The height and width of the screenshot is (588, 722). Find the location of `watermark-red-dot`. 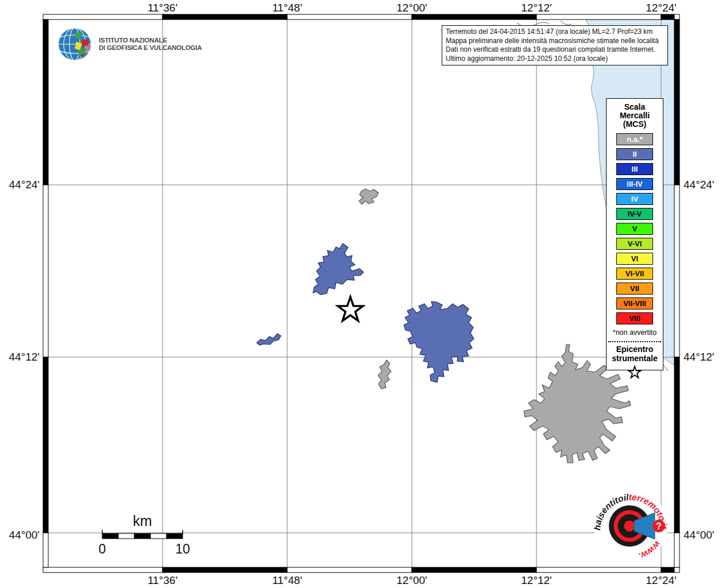

watermark-red-dot is located at coordinates (630, 526).